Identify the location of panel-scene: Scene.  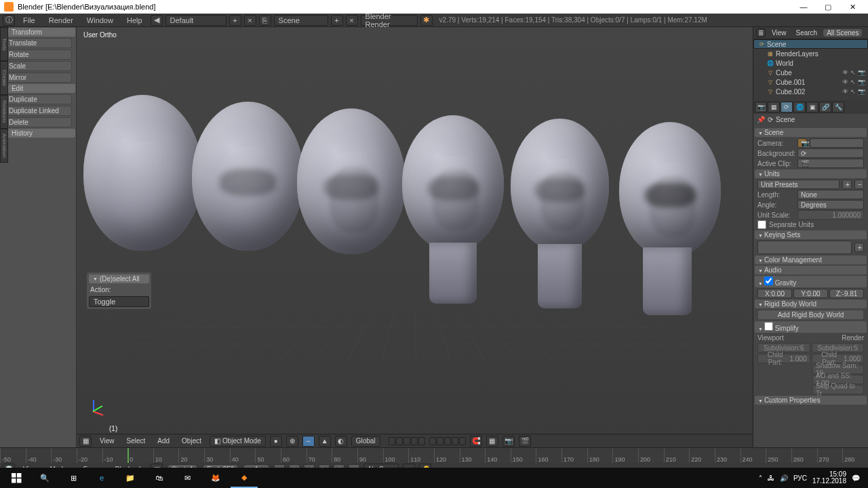
(811, 133).